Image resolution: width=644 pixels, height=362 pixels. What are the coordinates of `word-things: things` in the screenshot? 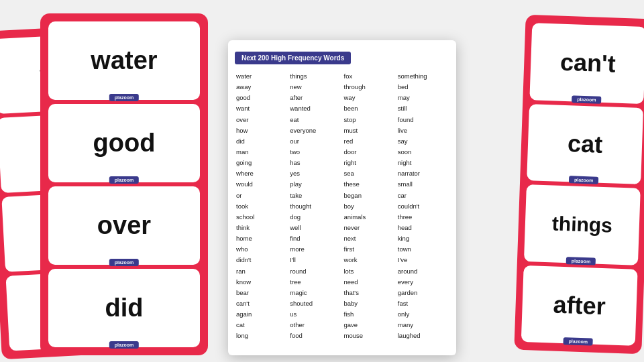 It's located at (582, 225).